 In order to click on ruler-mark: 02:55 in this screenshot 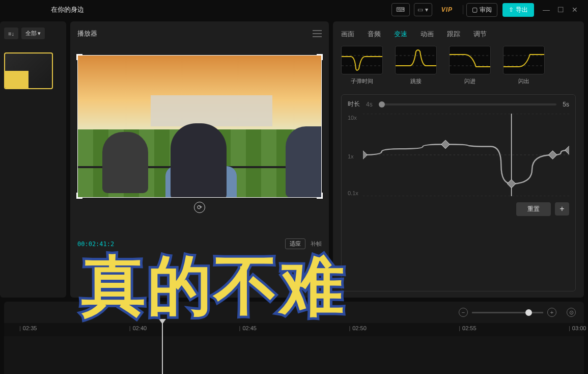, I will do `click(467, 328)`.